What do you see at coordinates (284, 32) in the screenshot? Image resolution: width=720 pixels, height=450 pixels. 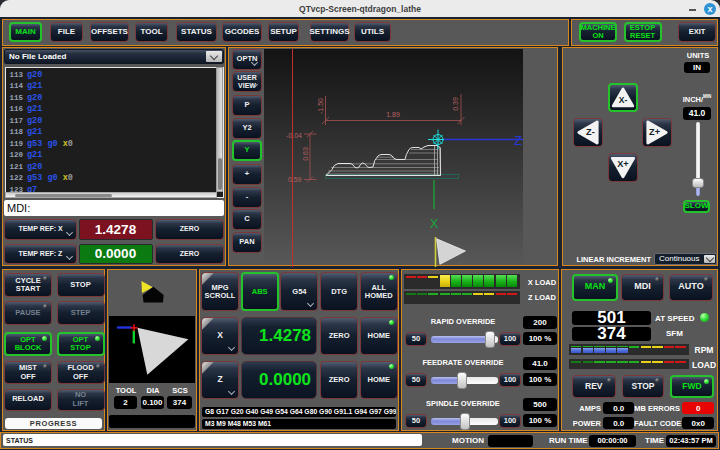 I see `tab-setup: SETUP` at bounding box center [284, 32].